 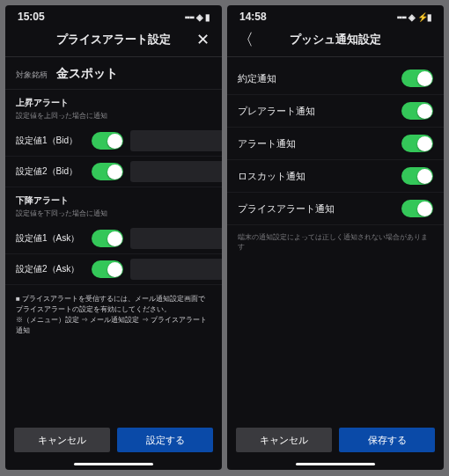 I want to click on note-line-1: ■ プライスアラートを受信するには、メール通知設定画面でプライスアラートの設定を…, so click(x=114, y=304).